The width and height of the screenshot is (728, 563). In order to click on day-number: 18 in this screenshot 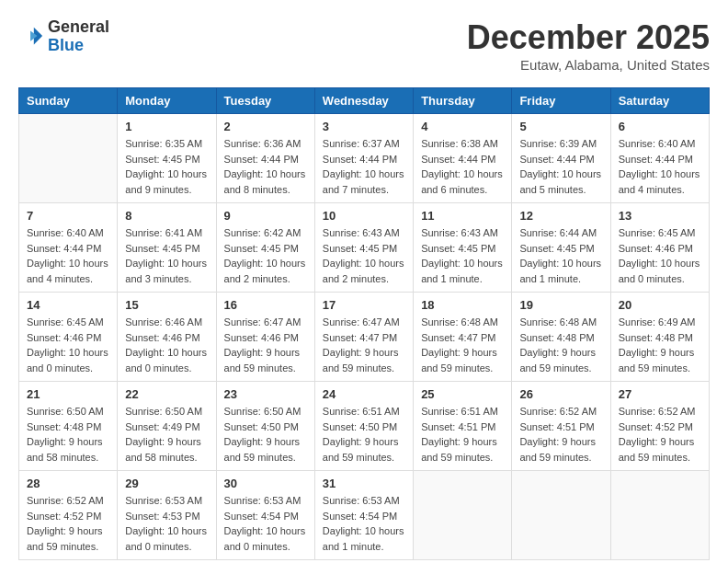, I will do `click(462, 305)`.